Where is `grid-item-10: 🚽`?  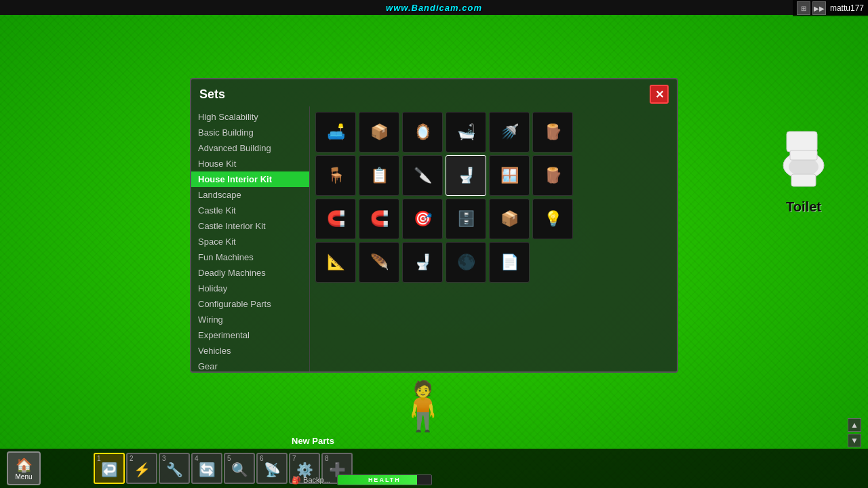 grid-item-10: 🚽 is located at coordinates (466, 176).